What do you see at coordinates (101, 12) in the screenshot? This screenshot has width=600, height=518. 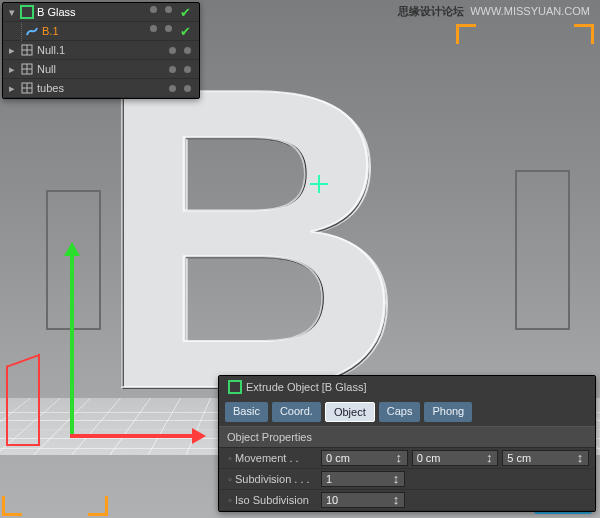 I see `om-row-bglass: ▾ B Glass ✔` at bounding box center [101, 12].